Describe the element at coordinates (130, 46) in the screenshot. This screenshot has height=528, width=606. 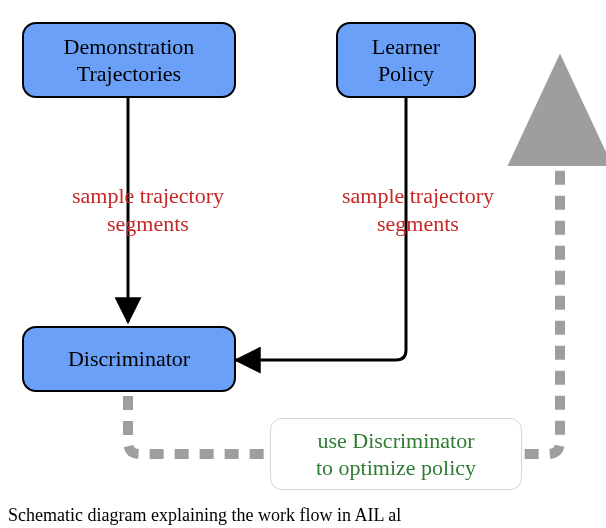
I see `node-demo-line1: Demonstration` at that location.